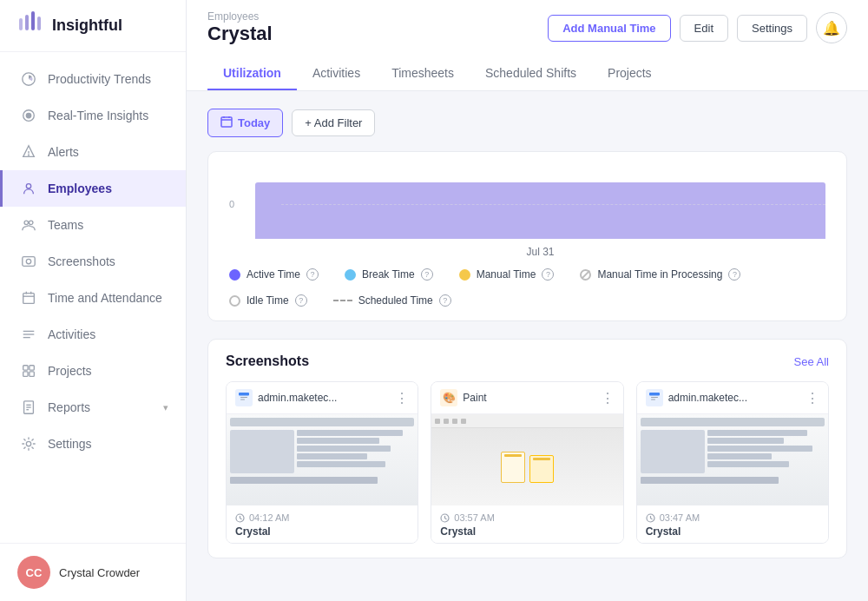  What do you see at coordinates (93, 261) in the screenshot?
I see `sidebar-item-screenshots: Screenshots` at bounding box center [93, 261].